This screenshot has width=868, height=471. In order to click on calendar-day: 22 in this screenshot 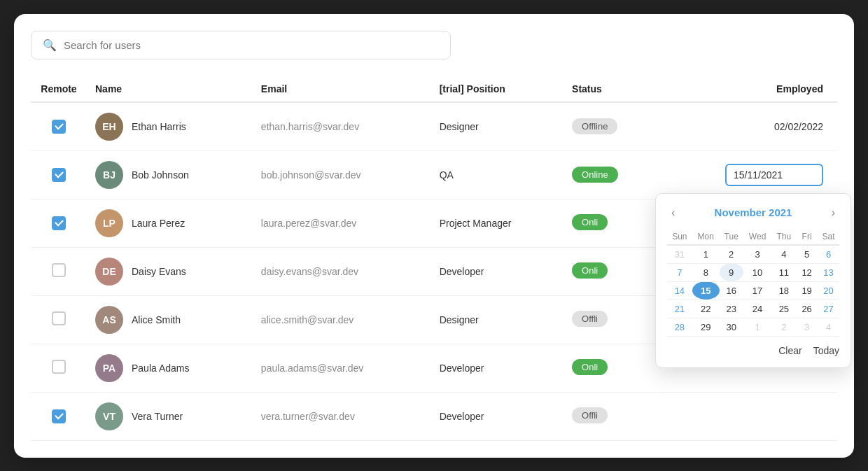, I will do `click(706, 309)`.